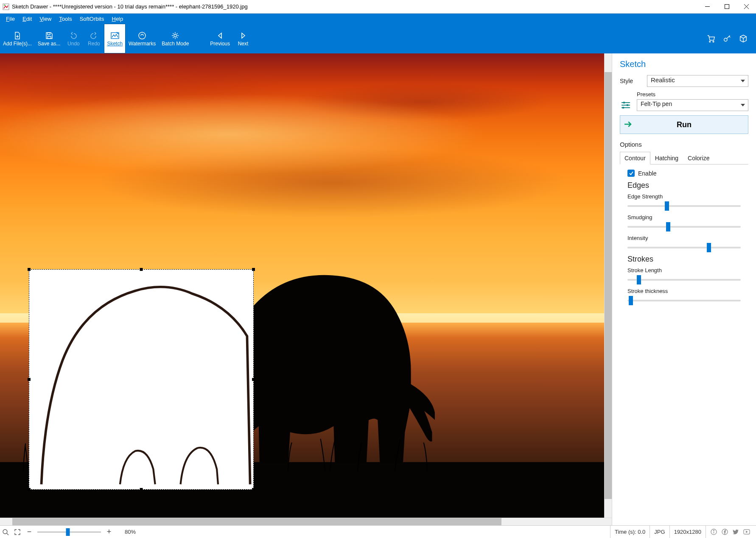 The width and height of the screenshot is (756, 538). What do you see at coordinates (626, 105) in the screenshot?
I see `sliders-icon` at bounding box center [626, 105].